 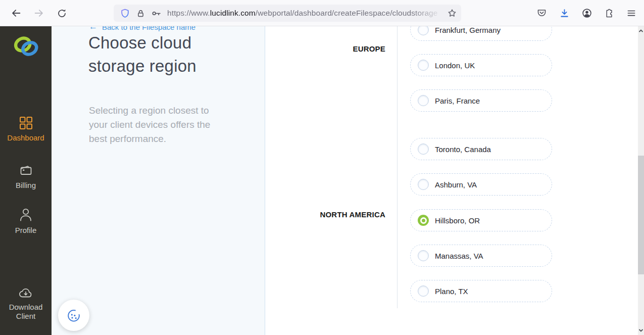 What do you see at coordinates (481, 220) in the screenshot?
I see `region-option-hillsboro: Hillsboro, OR` at bounding box center [481, 220].